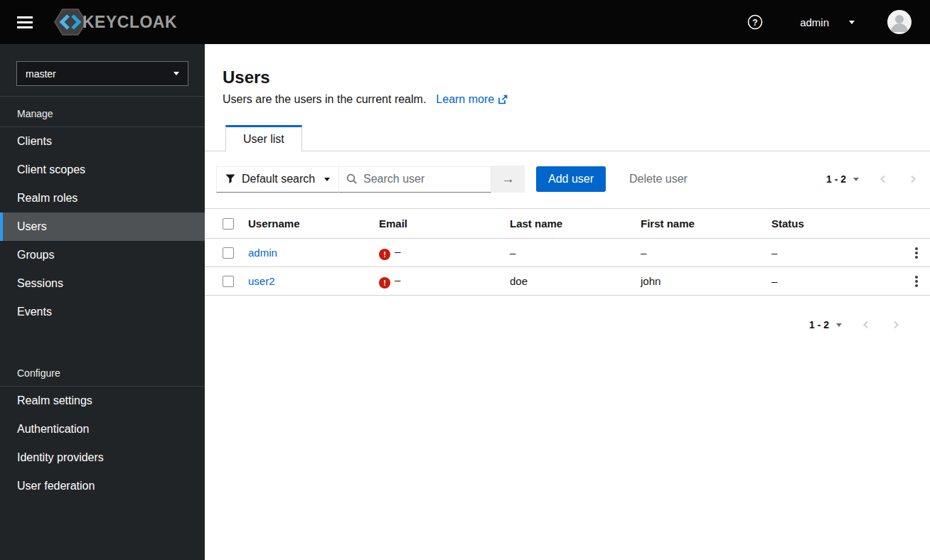  I want to click on add-user-button: Add user, so click(571, 179).